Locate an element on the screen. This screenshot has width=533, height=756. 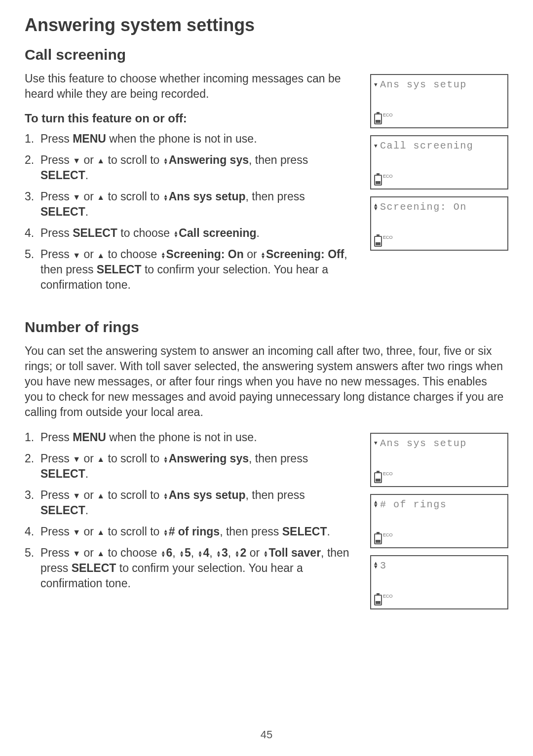
step-5: Press ▼ or ▲ to choose ▲▼Screening: On o… is located at coordinates (190, 269).